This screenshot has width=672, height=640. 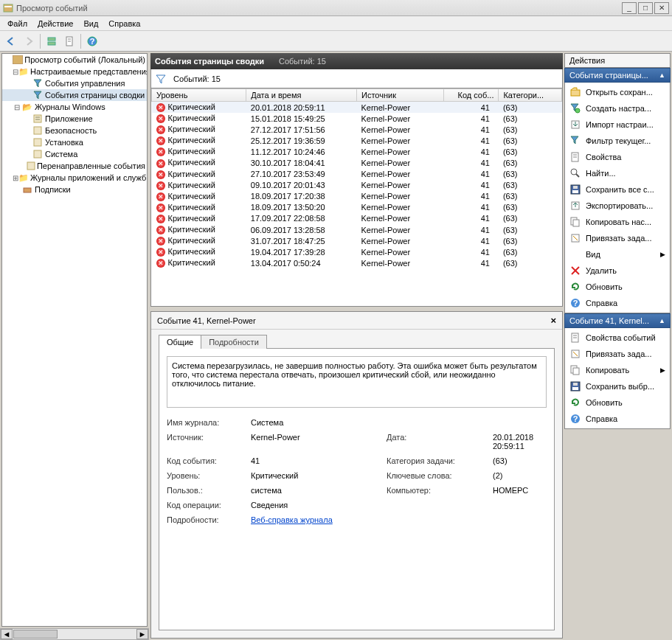 I want to click on tree-admin-events: События управления, so click(x=75, y=83).